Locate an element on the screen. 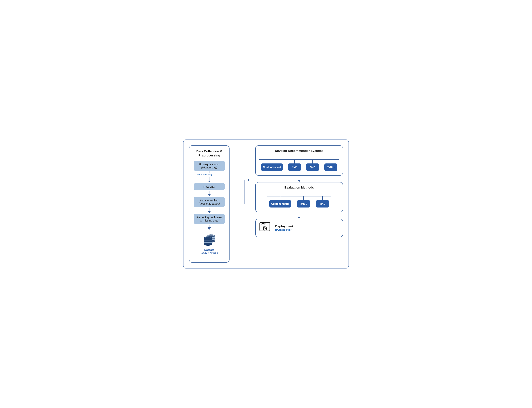  evaluation-branches: Custom metric RMSE MAE is located at coordinates (299, 200).